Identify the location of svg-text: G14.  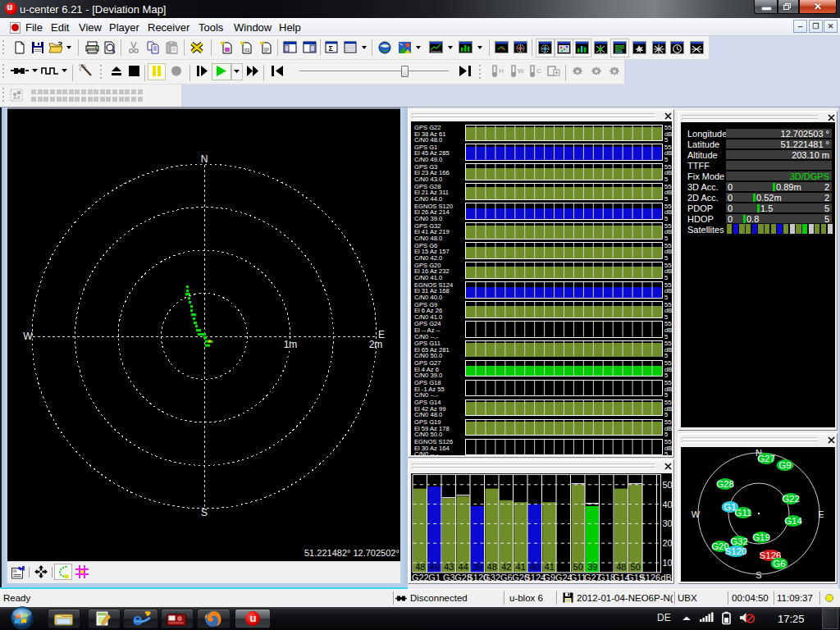
(793, 521).